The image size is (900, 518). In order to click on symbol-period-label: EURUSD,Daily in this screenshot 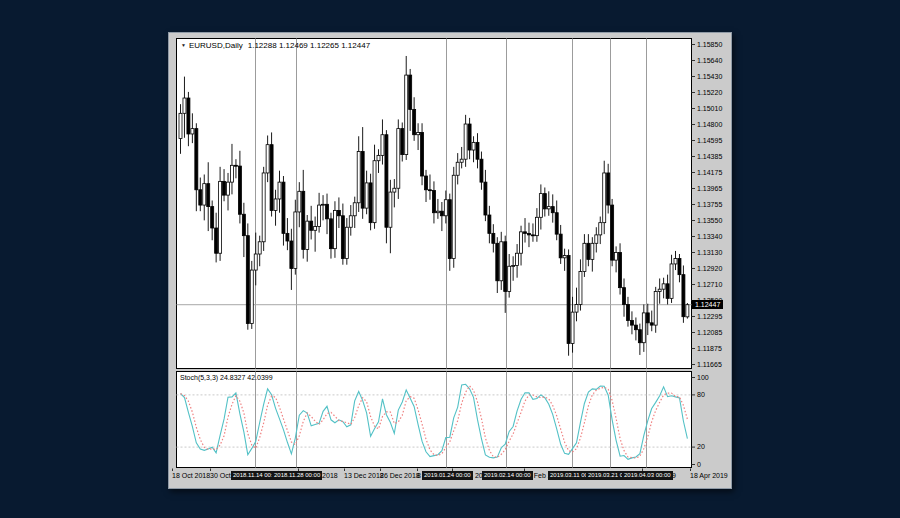, I will do `click(216, 46)`.